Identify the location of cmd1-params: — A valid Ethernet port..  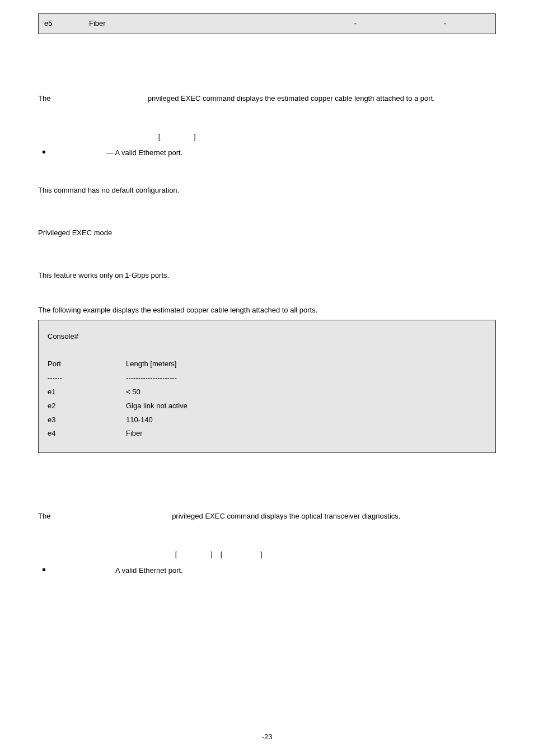
(269, 153).